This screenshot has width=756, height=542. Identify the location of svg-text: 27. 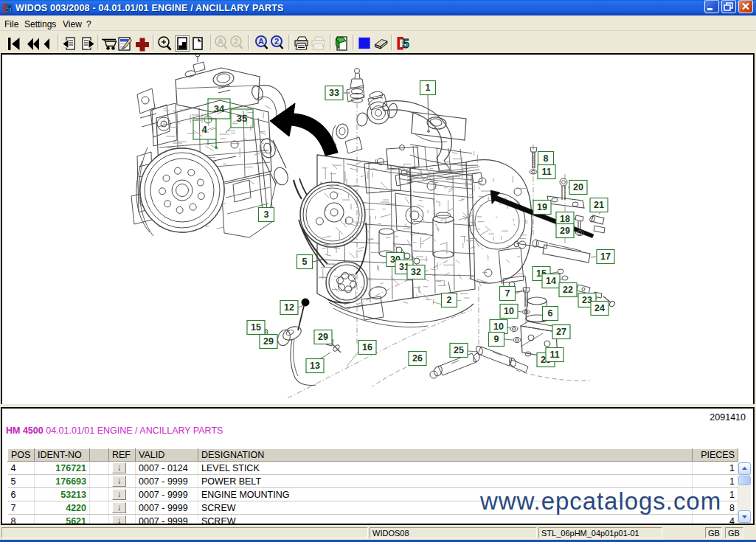
(561, 332).